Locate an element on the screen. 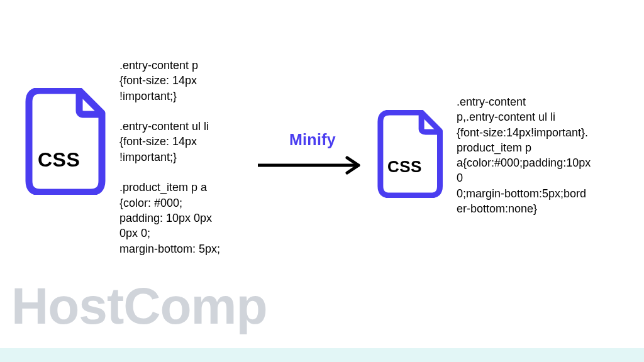  css-file-icon-right is located at coordinates (411, 155).